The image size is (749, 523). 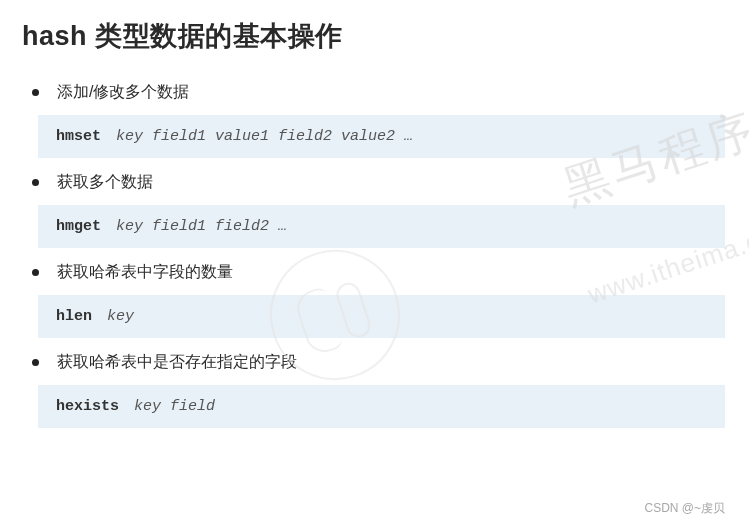 What do you see at coordinates (177, 362) in the screenshot?
I see `op-label: 获取哈希表中是否存在指定的字段` at bounding box center [177, 362].